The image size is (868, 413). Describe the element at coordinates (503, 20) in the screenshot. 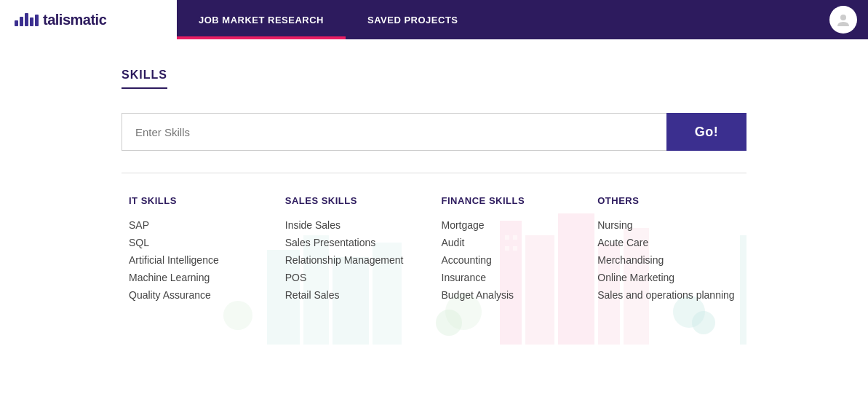

I see `nav-tabs: JOB MARKET RESEARCH SAVED PROJECTS` at that location.